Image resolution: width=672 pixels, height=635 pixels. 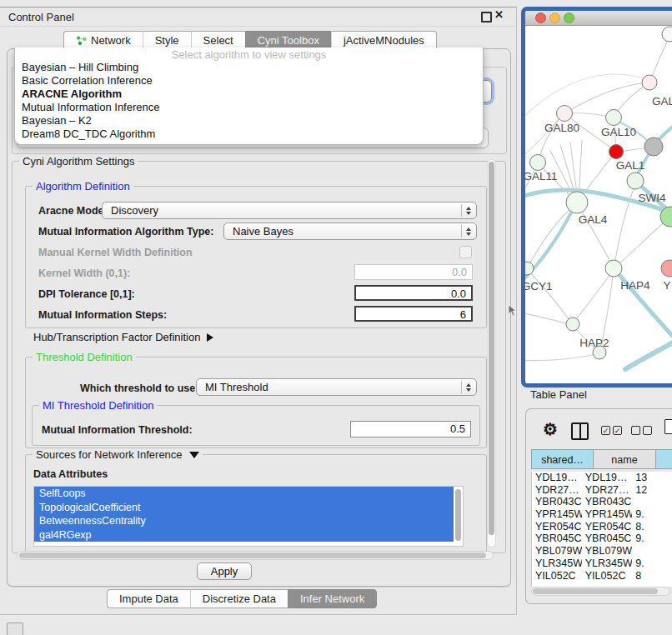 I want to click on table-cell: YBL079W, so click(x=557, y=552).